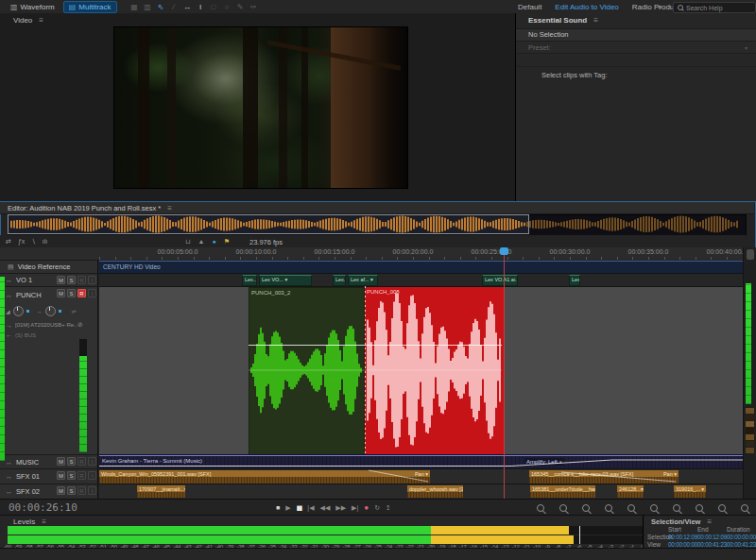 The height and width of the screenshot is (560, 756). Describe the element at coordinates (227, 242) in the screenshot. I see `flag-marker-icon: ⚑` at that location.